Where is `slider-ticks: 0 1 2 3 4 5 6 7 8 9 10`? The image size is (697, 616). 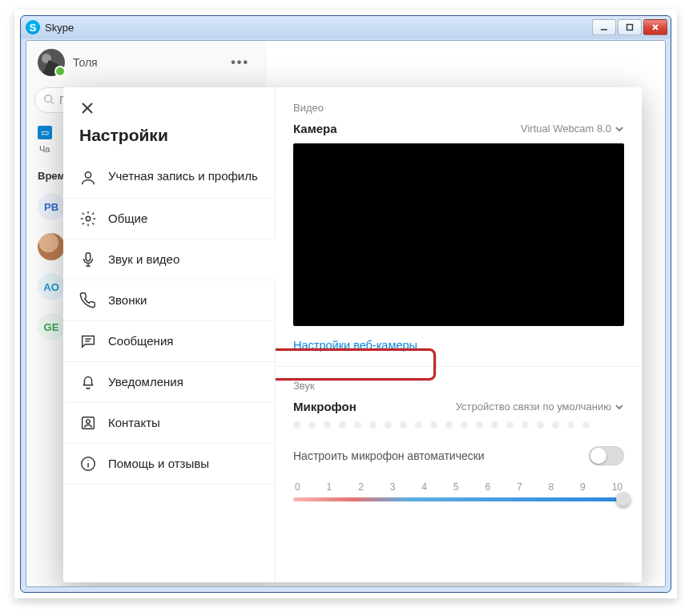 slider-ticks: 0 1 2 3 4 5 6 7 8 9 10 is located at coordinates (458, 489).